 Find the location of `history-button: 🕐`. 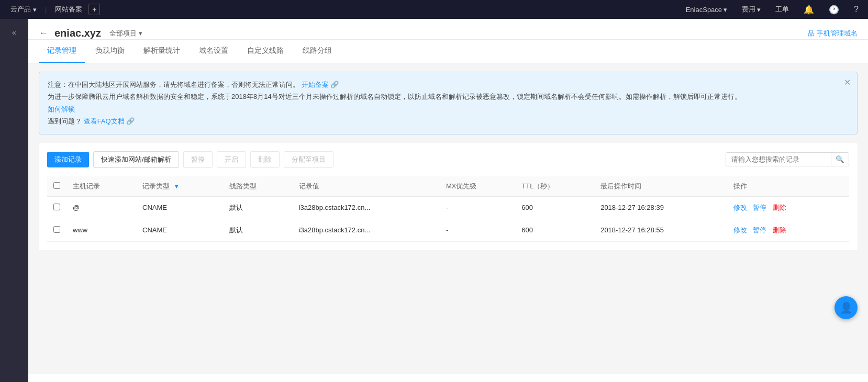

history-button: 🕐 is located at coordinates (834, 9).